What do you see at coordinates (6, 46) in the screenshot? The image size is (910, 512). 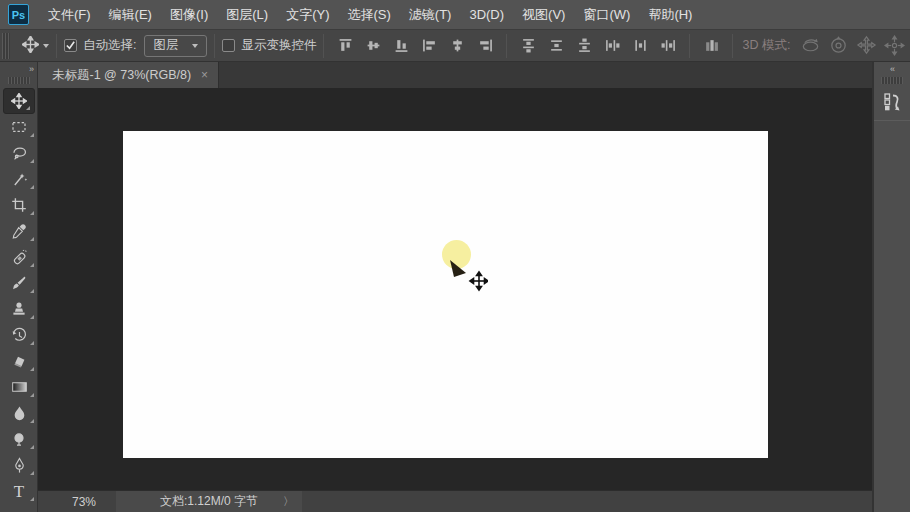 I see `options-bar-grip` at bounding box center [6, 46].